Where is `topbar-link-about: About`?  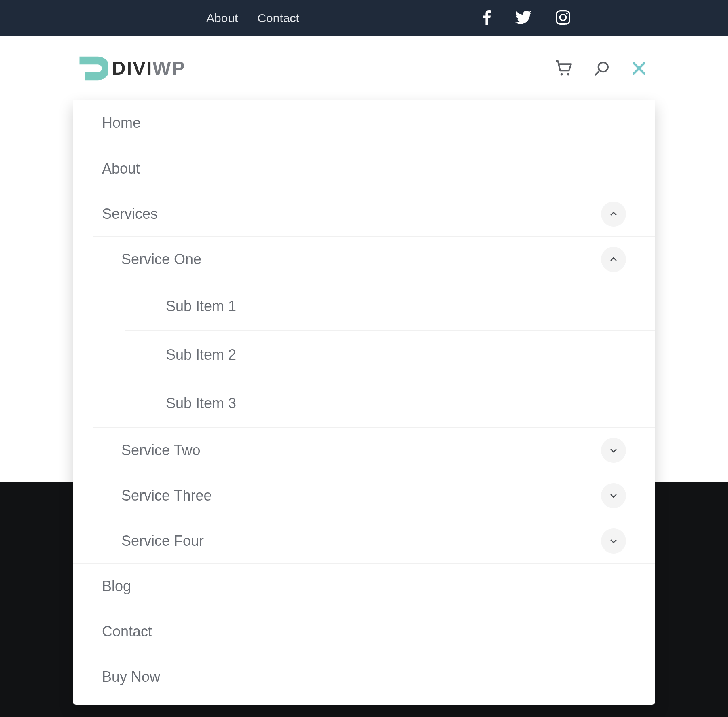
topbar-link-about: About is located at coordinates (222, 18).